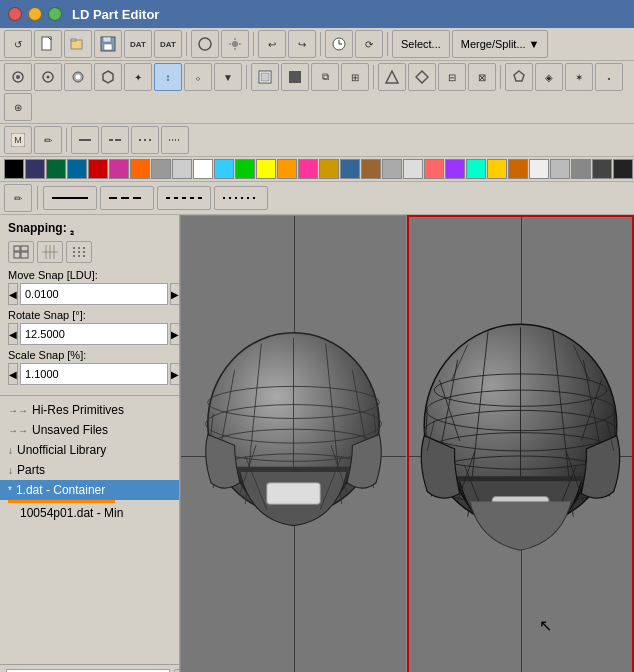 Image resolution: width=634 pixels, height=672 pixels. I want to click on pencil-style: ✏, so click(18, 198).